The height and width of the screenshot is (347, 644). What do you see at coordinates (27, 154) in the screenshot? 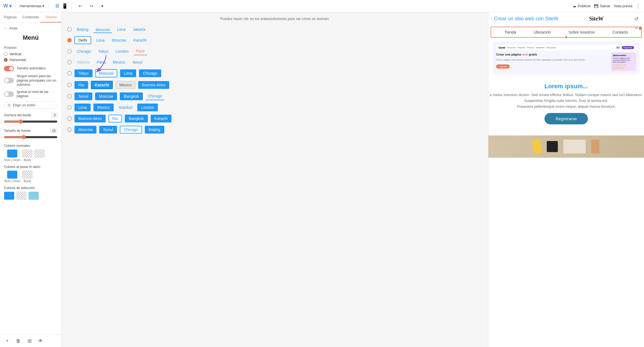
I see `swatch-borde-color` at bounding box center [27, 154].